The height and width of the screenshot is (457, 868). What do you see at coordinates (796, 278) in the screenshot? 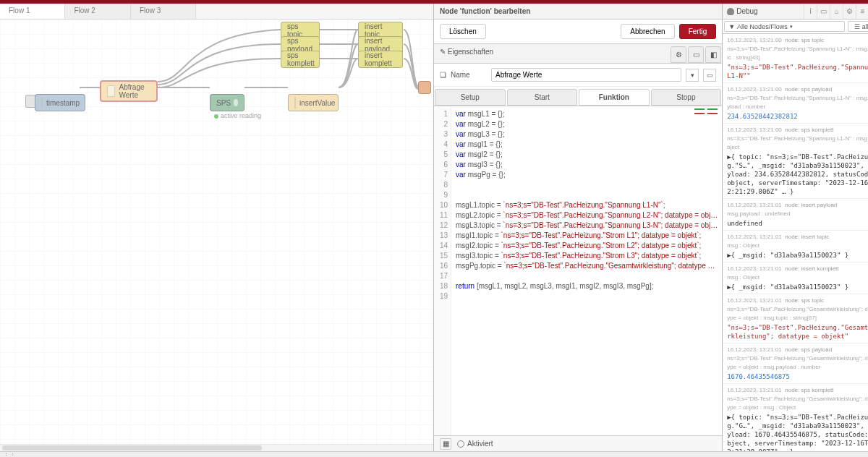
I see `debug-msg: 16.12.2023, 13:21:01 node: insert komple…` at bounding box center [796, 278].